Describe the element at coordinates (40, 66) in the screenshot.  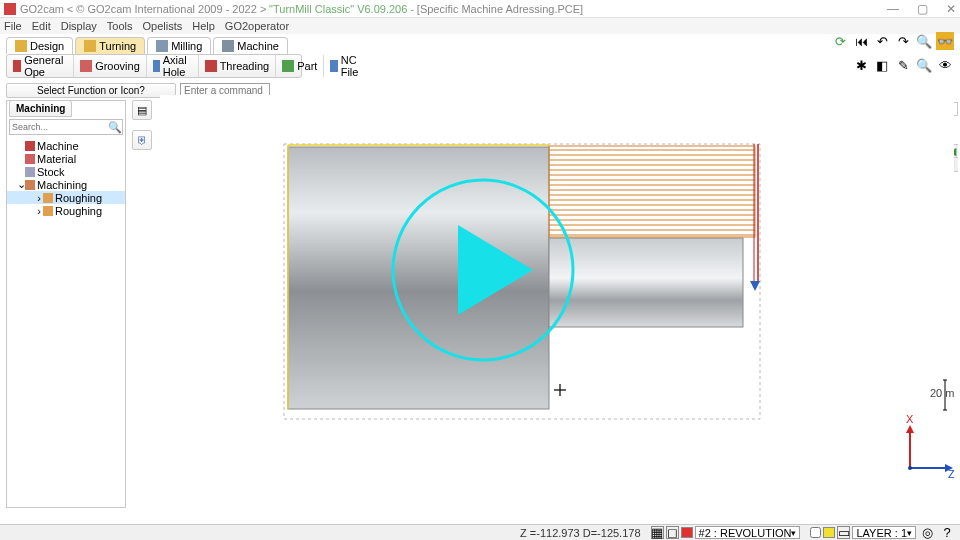
I see `btn-general-ope: General Ope` at that location.